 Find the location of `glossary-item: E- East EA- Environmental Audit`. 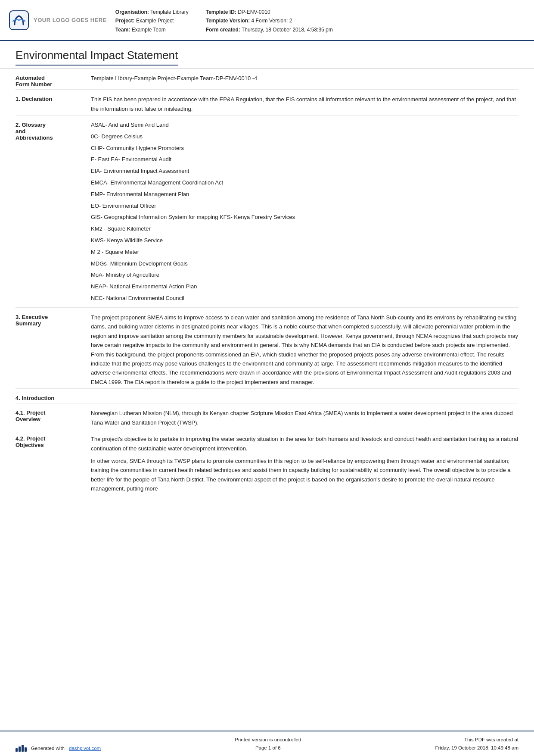

glossary-item: E- East EA- Environmental Audit is located at coordinates (305, 159).